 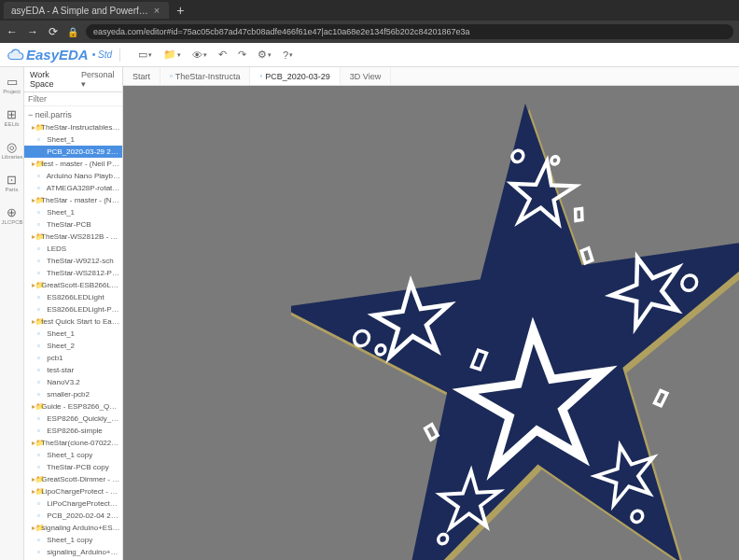 I want to click on tree-item: ▫ NanoV3.2, so click(x=73, y=383).